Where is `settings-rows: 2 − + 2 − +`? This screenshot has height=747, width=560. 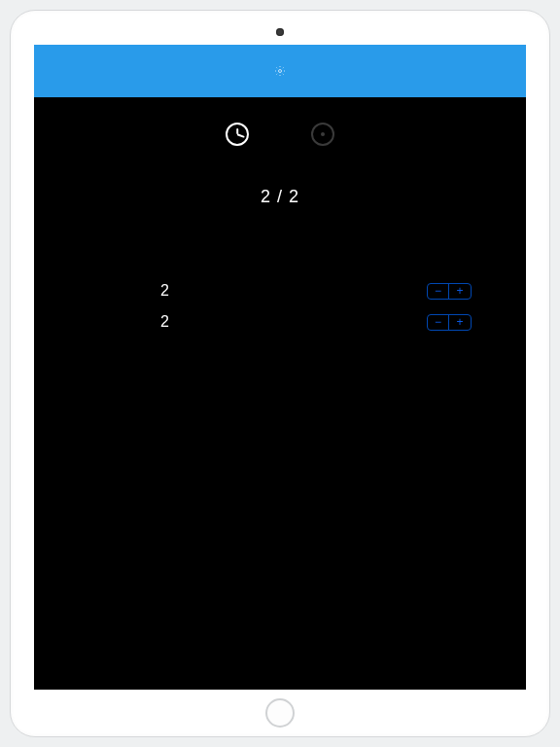 settings-rows: 2 − + 2 − + is located at coordinates (280, 306).